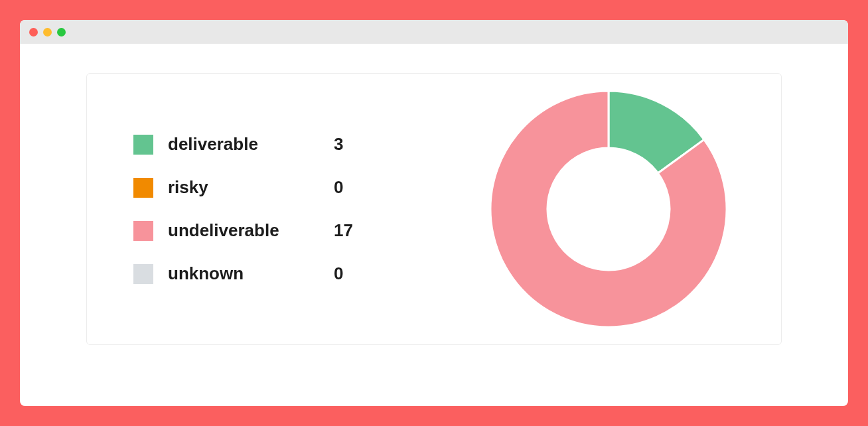 The width and height of the screenshot is (868, 426). Describe the element at coordinates (251, 273) in the screenshot. I see `legend-label: unknown` at that location.